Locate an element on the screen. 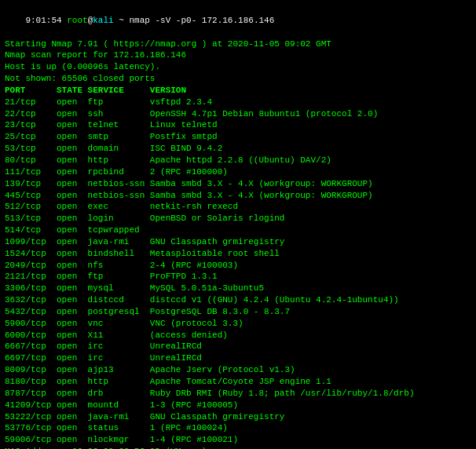 This screenshot has width=476, height=449. port-21: 21/tcp open ftp vsftpd 2.3.4 is located at coordinates (238, 102).